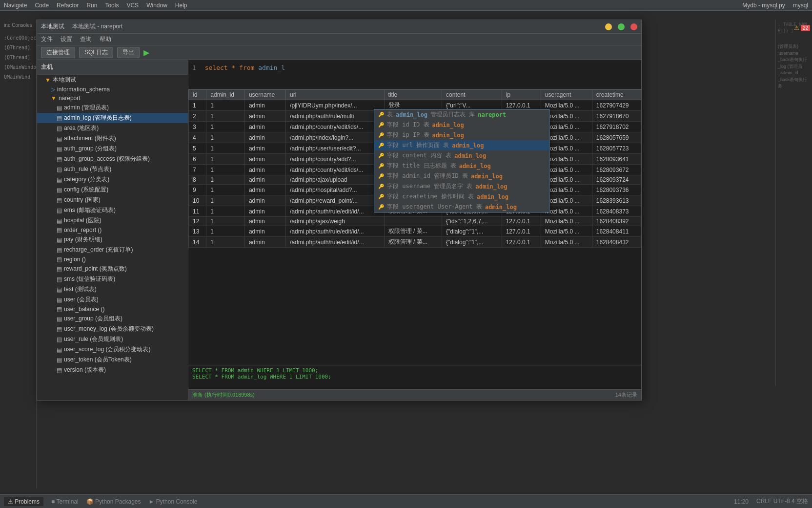 The width and height of the screenshot is (812, 508). I want to click on tree-table-order-report: ▤ order_report (), so click(112, 230).